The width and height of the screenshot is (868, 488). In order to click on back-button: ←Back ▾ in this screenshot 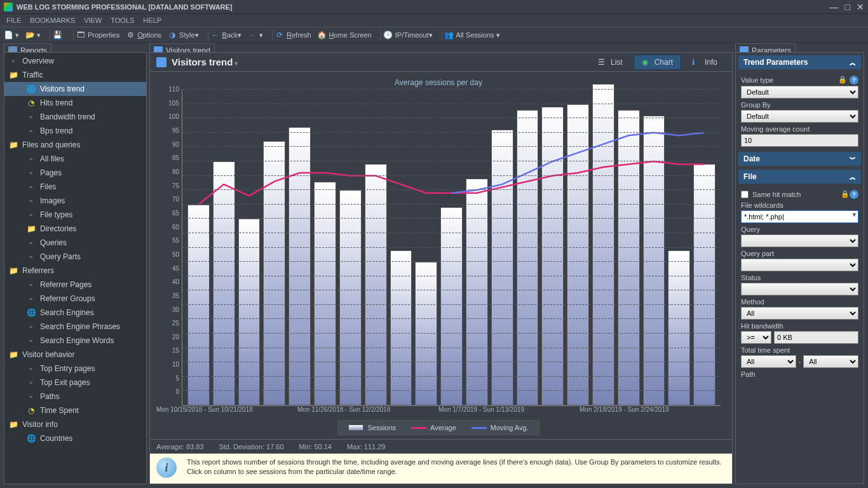, I will do `click(226, 35)`.